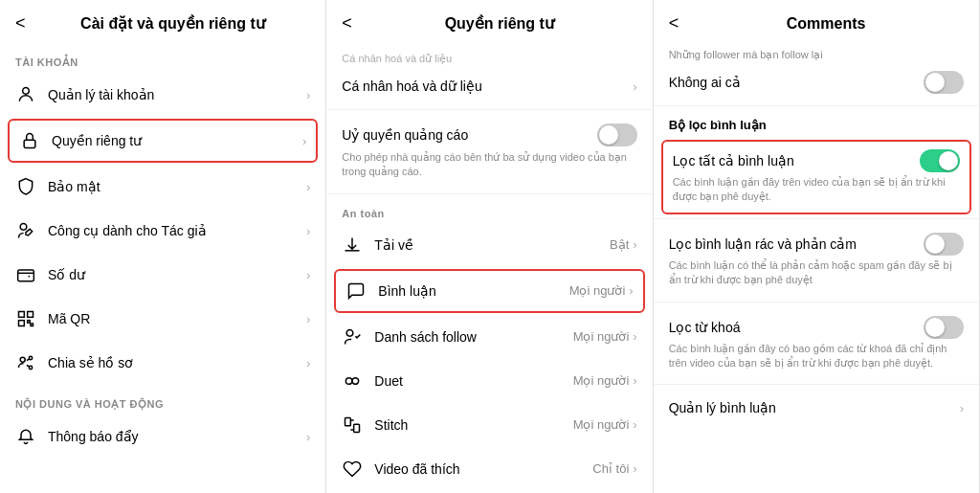 The height and width of the screenshot is (493, 980). I want to click on menu-item-cong-cu: Công cụ dành cho Tác giả ›, so click(163, 231).